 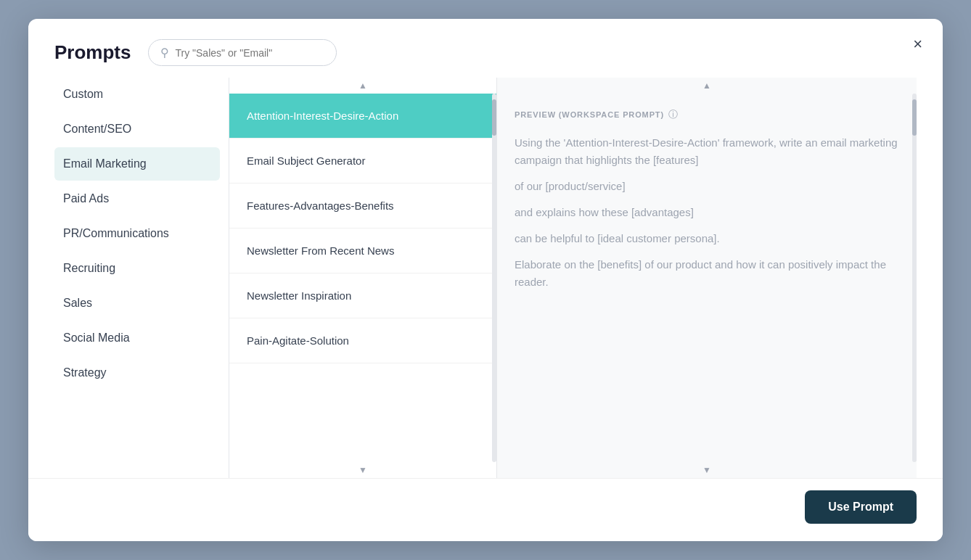 I want to click on modal-title: Prompts, so click(x=93, y=52).